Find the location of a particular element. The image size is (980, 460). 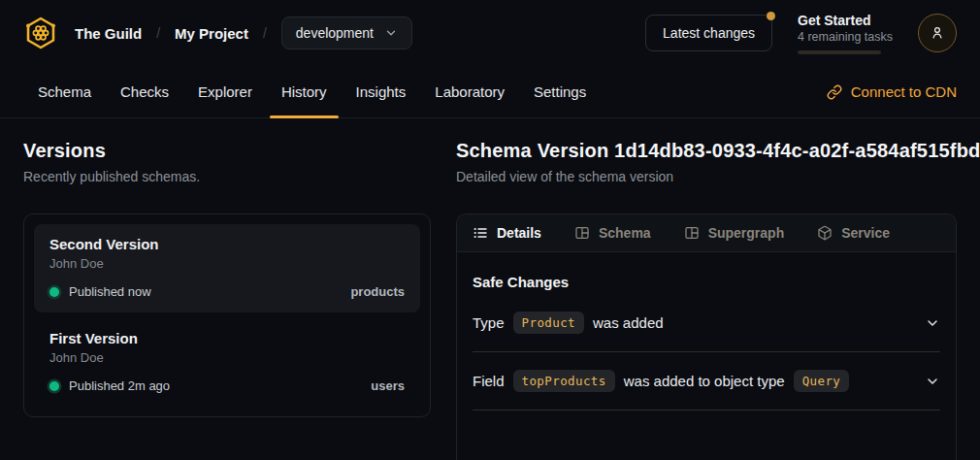

cube-icon is located at coordinates (825, 233).